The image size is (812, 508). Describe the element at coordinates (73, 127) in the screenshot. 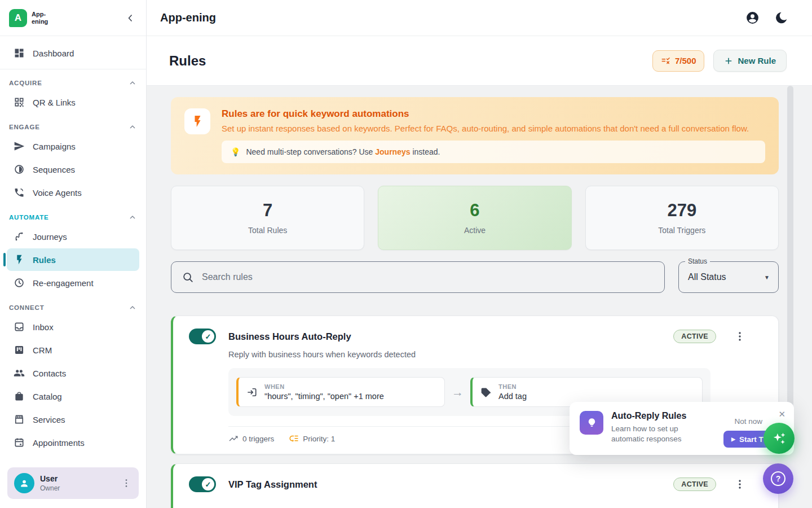

I see `section-engage: ENGAGE` at that location.